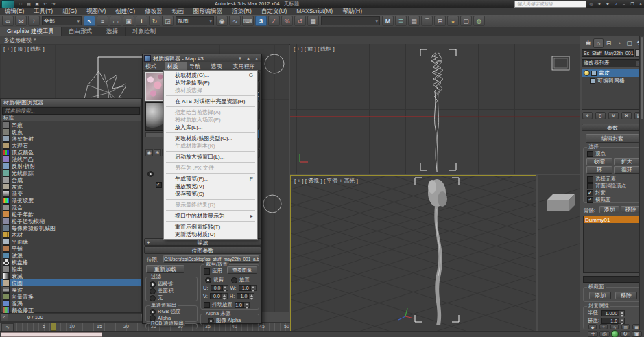 The image size is (644, 337). I want to click on remove-bone-button: 移除, so click(631, 210).